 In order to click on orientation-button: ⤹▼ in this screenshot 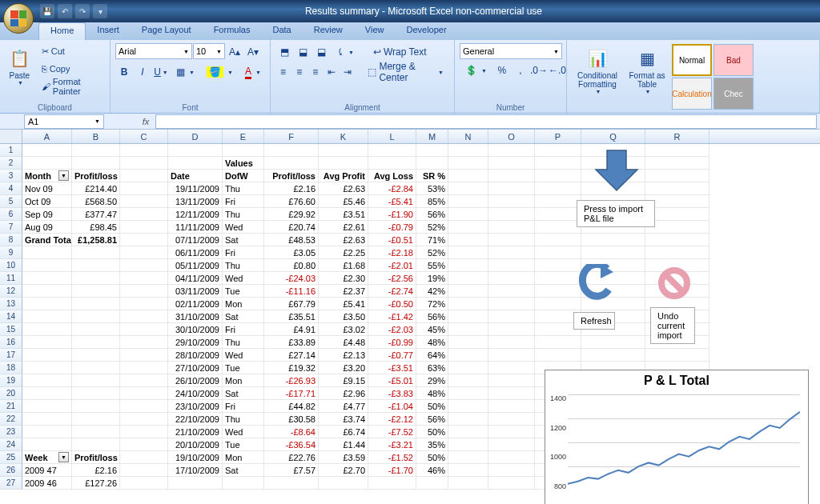, I will do `click(345, 52)`.